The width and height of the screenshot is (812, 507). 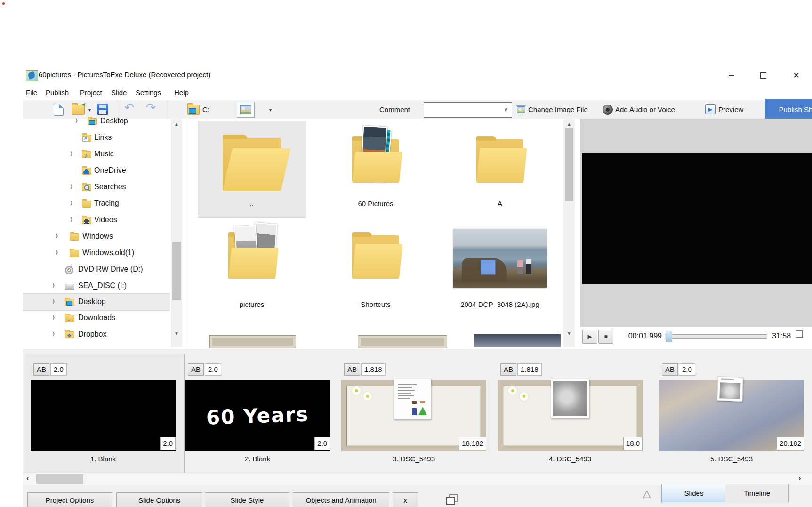 What do you see at coordinates (500, 258) in the screenshot?
I see `file-tile-jpg` at bounding box center [500, 258].